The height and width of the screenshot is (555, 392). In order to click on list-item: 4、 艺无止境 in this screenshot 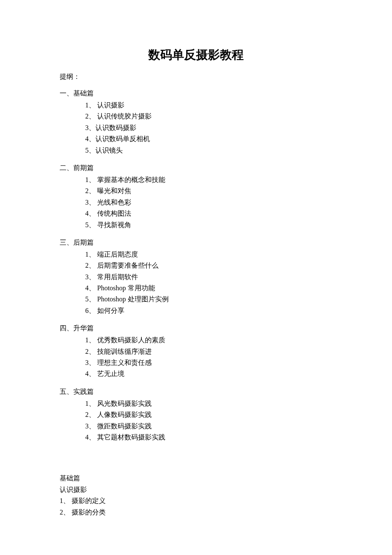, I will do `click(209, 374)`.